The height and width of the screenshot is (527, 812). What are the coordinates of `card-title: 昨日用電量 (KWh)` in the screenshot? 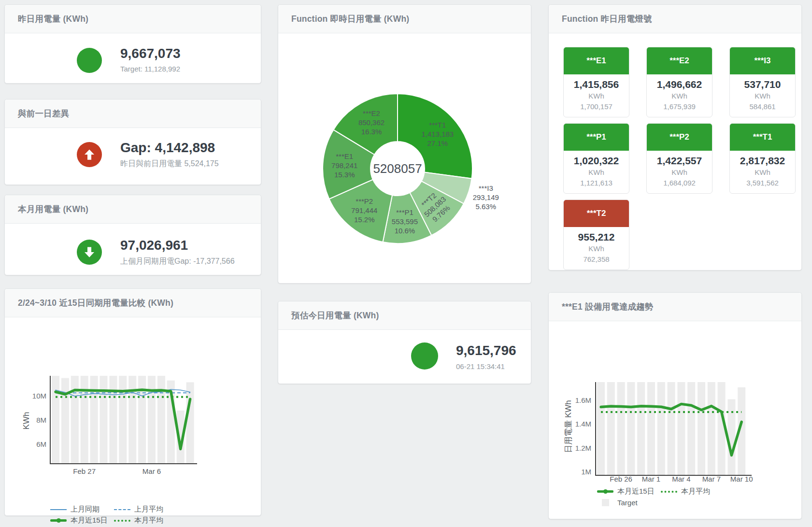 It's located at (53, 19).